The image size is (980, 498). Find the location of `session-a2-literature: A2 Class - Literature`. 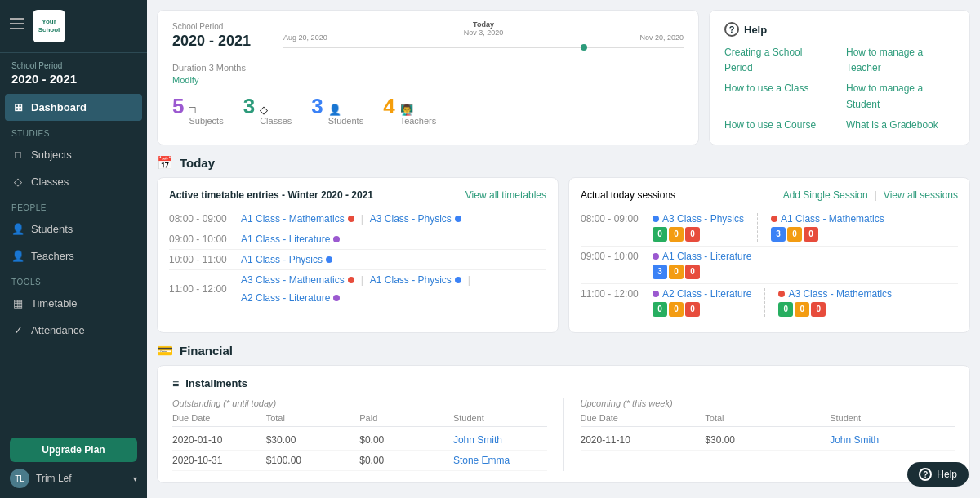

session-a2-literature: A2 Class - Literature is located at coordinates (707, 294).